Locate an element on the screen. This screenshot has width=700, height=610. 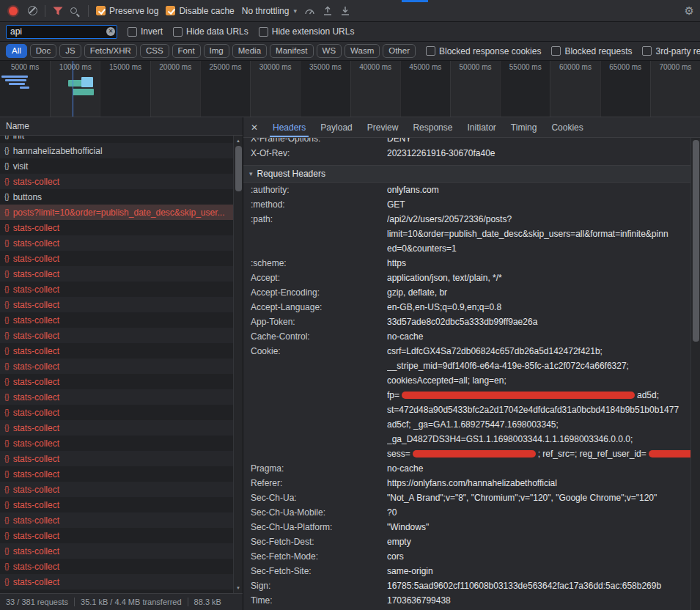
type-filter-options: Blocked response cookies Blocked request… is located at coordinates (563, 51).